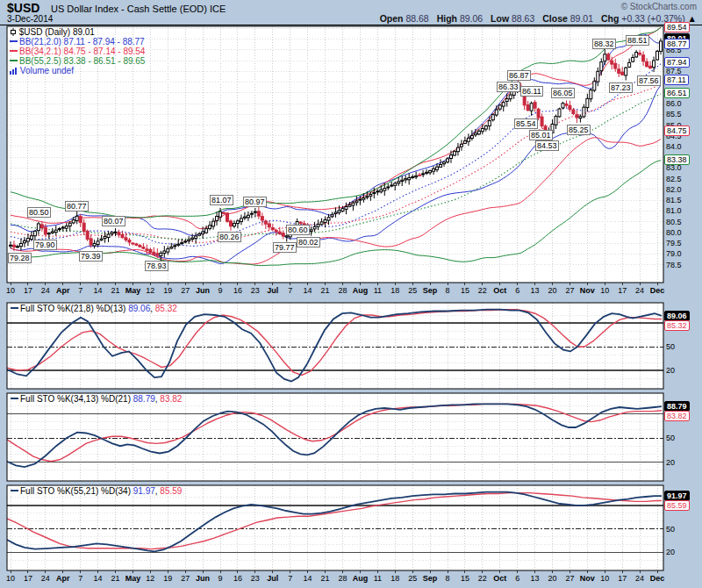 The image size is (702, 588). What do you see at coordinates (563, 93) in the screenshot?
I see `price-annotation: 86.05` at bounding box center [563, 93].